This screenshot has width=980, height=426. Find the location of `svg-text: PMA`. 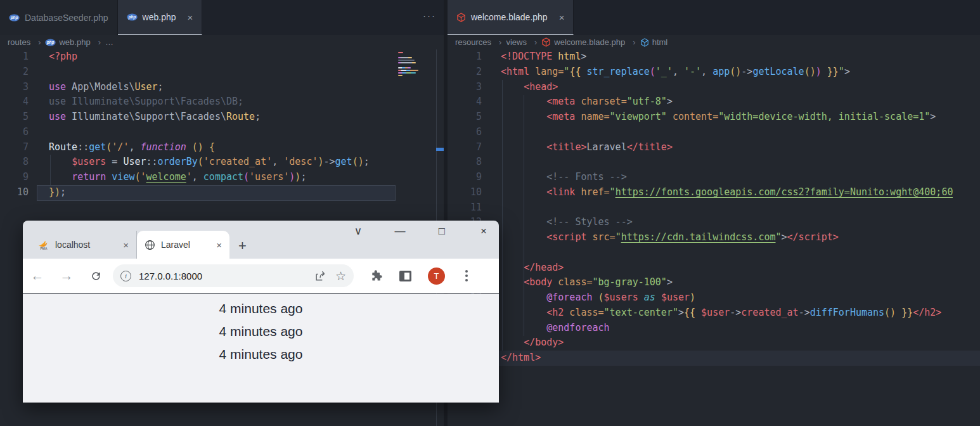

svg-text: PMA is located at coordinates (44, 248).